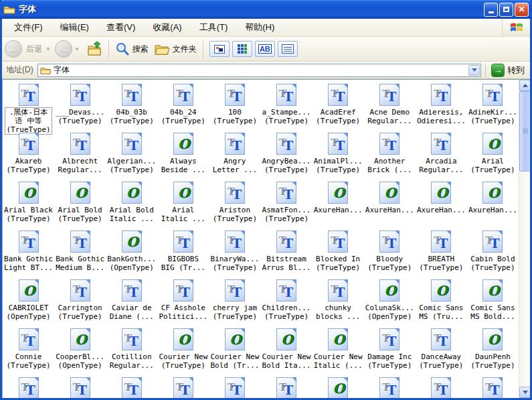 Image resolution: width=532 pixels, height=400 pixels. What do you see at coordinates (522, 9) in the screenshot?
I see `close-button: ✕` at bounding box center [522, 9].